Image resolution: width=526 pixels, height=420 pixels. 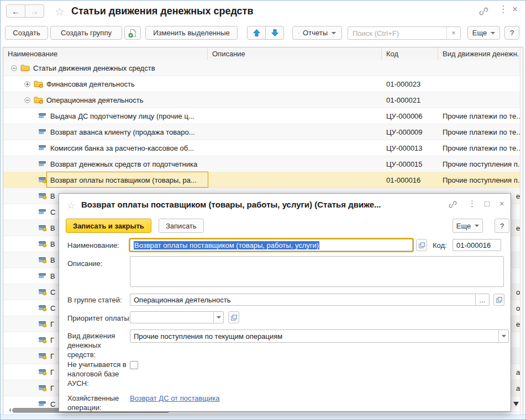 What do you see at coordinates (34, 11) in the screenshot?
I see `forward-button: →` at bounding box center [34, 11].